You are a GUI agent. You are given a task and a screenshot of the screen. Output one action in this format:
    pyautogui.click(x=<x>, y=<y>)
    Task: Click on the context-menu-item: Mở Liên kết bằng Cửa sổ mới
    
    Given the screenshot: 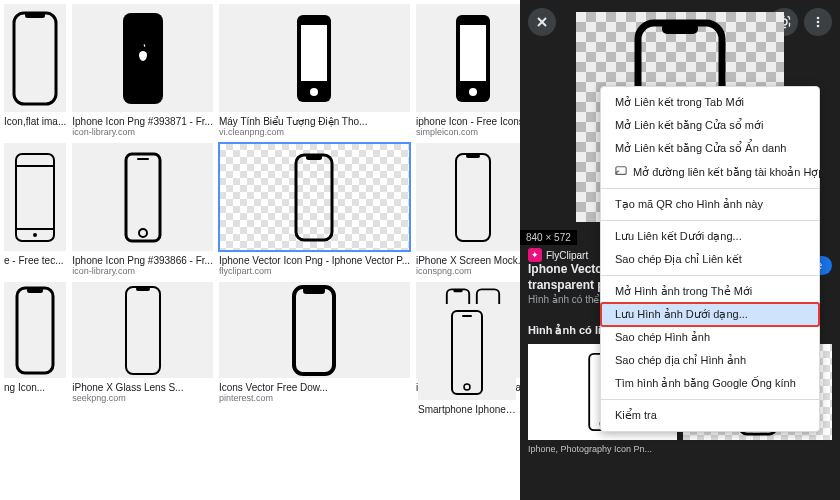 What is the action you would take?
    pyautogui.click(x=710, y=126)
    